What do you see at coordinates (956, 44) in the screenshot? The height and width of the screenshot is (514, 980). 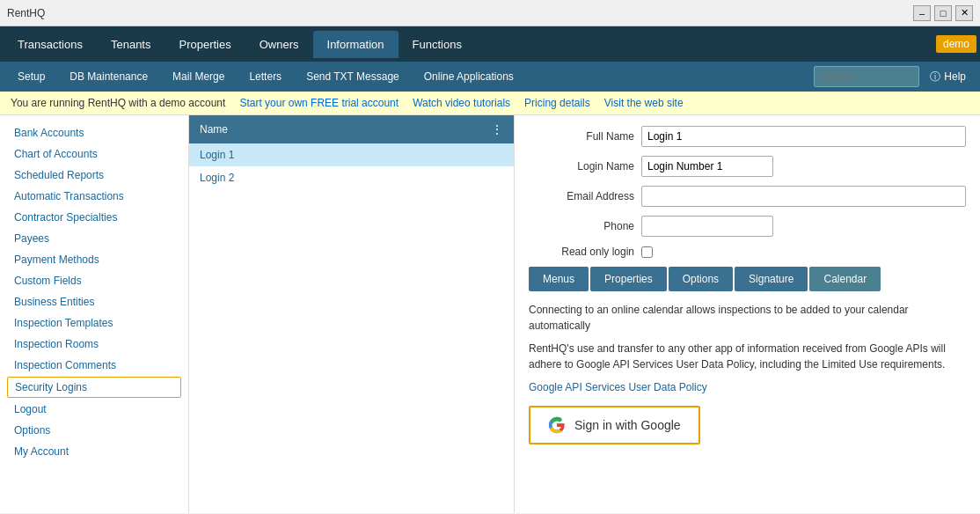 I see `demo-badge: demo` at bounding box center [956, 44].